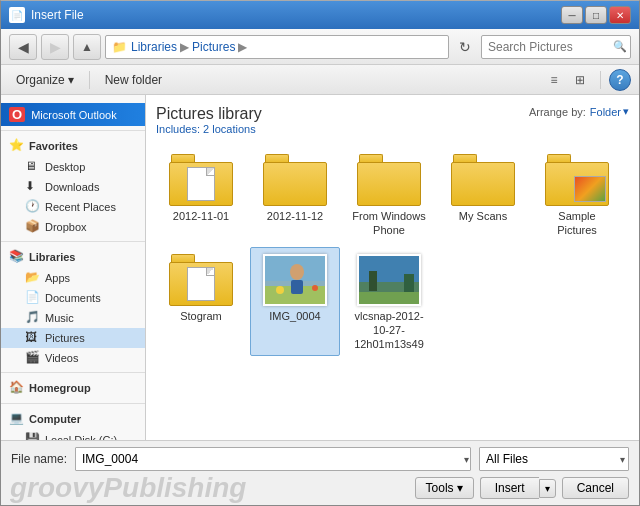 The image size is (640, 506). I want to click on sidebar-header-favorites: ⭐ Favorites, so click(73, 146).